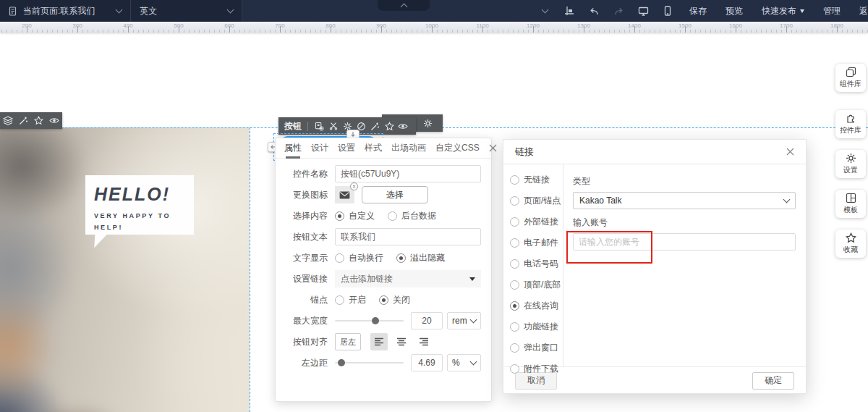 The image size is (868, 412). What do you see at coordinates (684, 265) in the screenshot?
I see `link-detail-form: 类型 Kakao Talk 输入账号` at bounding box center [684, 265].